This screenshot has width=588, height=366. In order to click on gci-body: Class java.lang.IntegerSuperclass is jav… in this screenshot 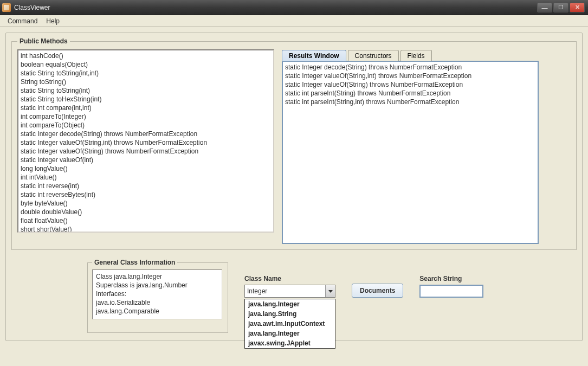, I will do `click(157, 294)`.